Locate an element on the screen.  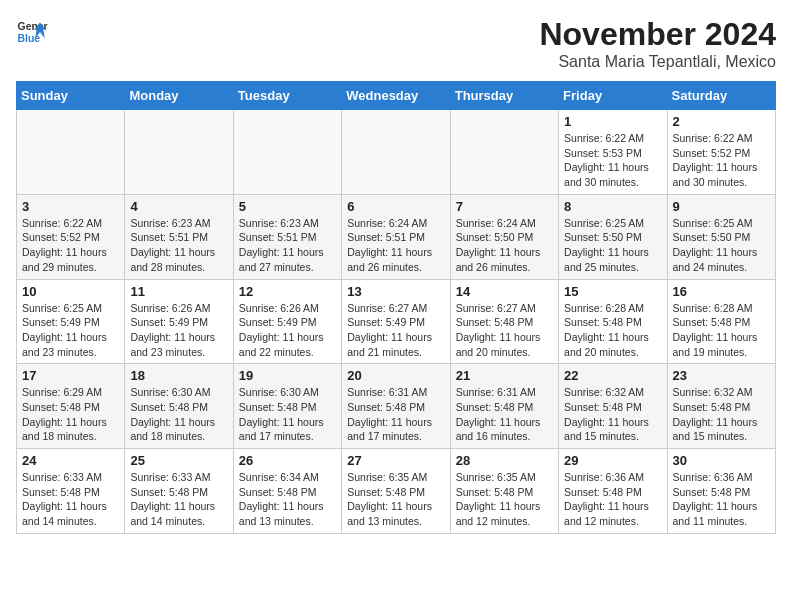
day-number: 25 is located at coordinates (178, 460).